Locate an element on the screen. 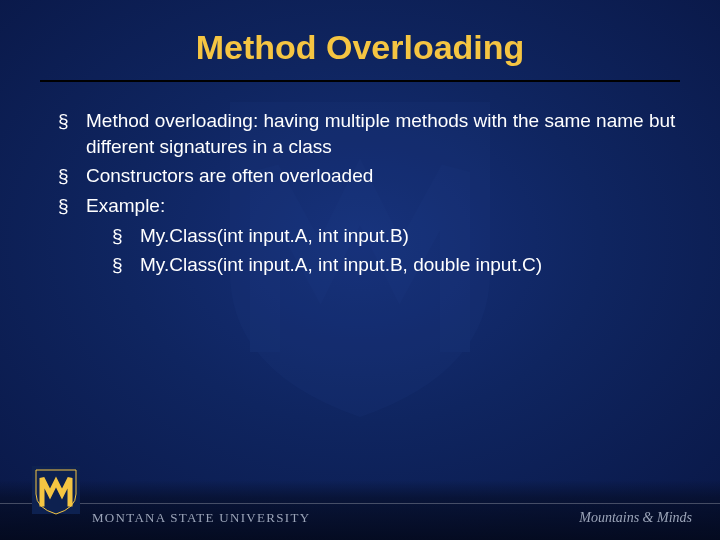  tagline-left: Mountains is located at coordinates (610, 518).